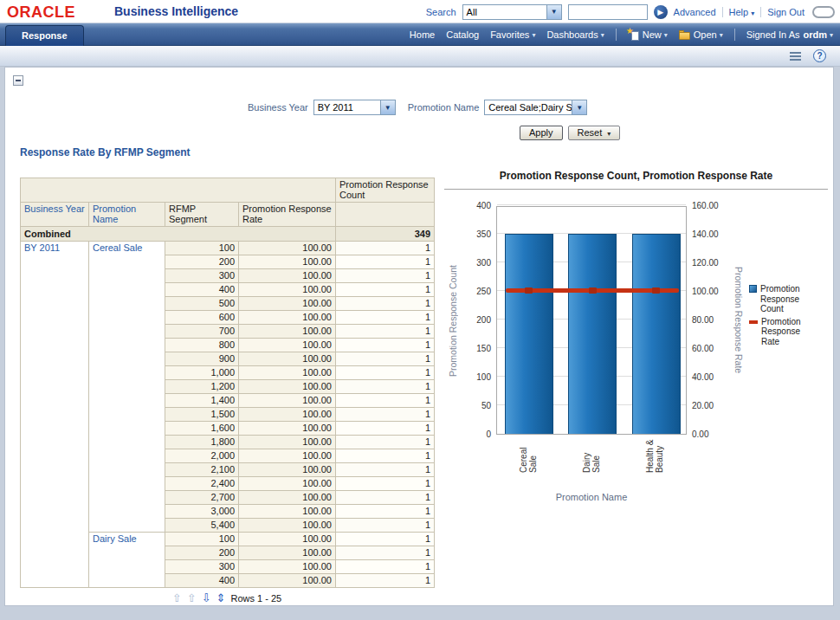 This screenshot has width=840, height=620. What do you see at coordinates (388, 107) in the screenshot?
I see `chevron-down-icon: ▼` at bounding box center [388, 107].